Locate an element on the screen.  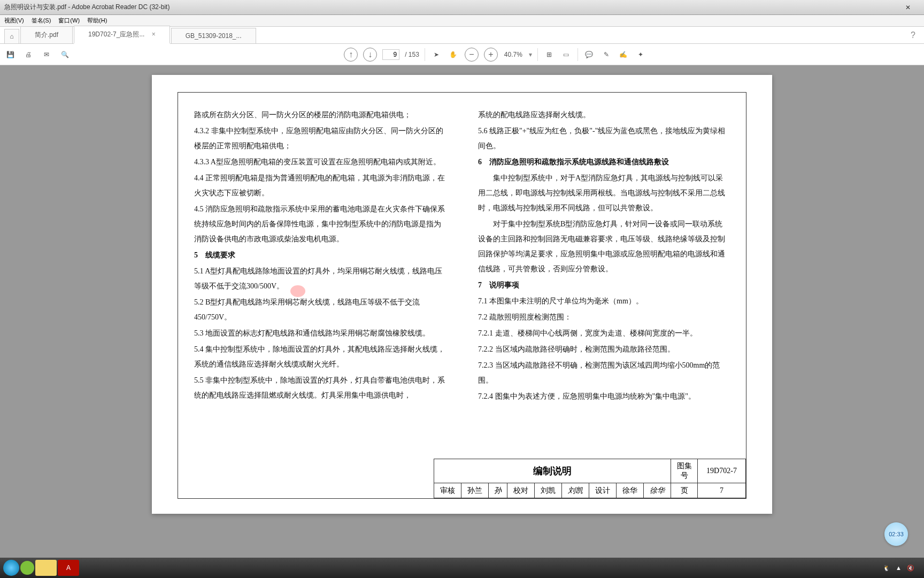
menu-help: 帮助(H) is located at coordinates (97, 20).